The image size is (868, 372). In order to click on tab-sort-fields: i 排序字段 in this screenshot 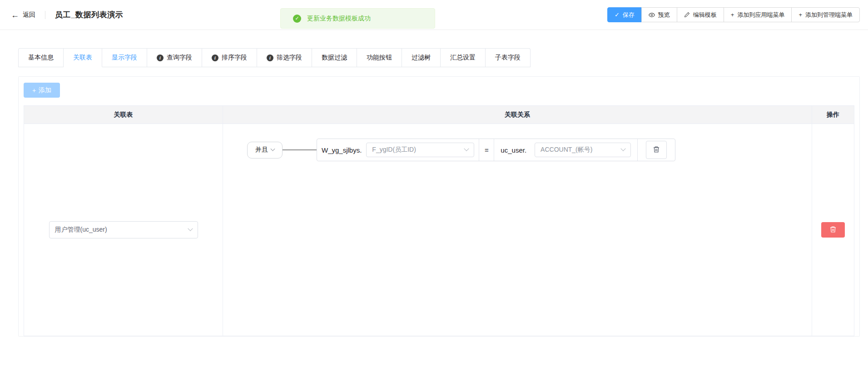, I will do `click(230, 58)`.